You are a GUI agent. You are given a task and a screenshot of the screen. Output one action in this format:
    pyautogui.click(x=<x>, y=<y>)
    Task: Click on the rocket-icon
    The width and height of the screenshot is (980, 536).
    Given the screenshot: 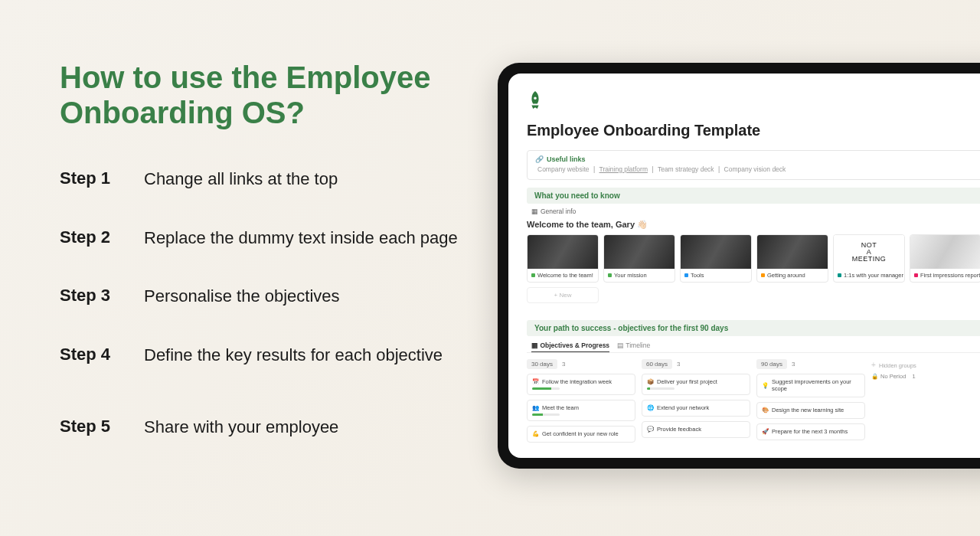 What is the action you would take?
    pyautogui.click(x=753, y=103)
    